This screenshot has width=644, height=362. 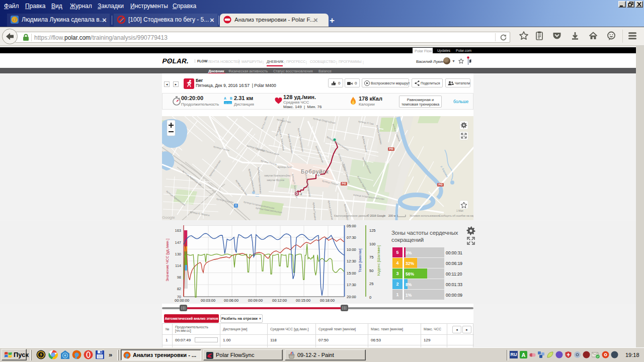 What do you see at coordinates (179, 278) in the screenshot?
I see `svg-text: 98` at bounding box center [179, 278].